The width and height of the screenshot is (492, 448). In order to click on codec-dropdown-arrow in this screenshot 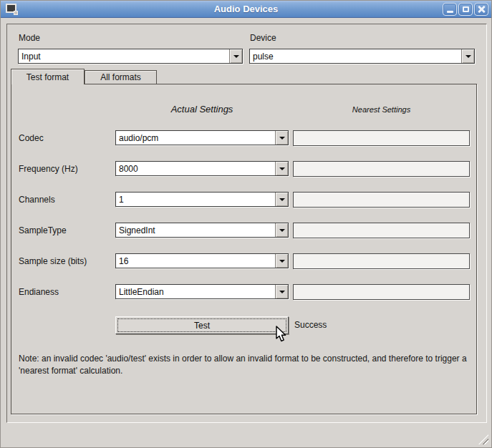, I will do `click(281, 137)`.